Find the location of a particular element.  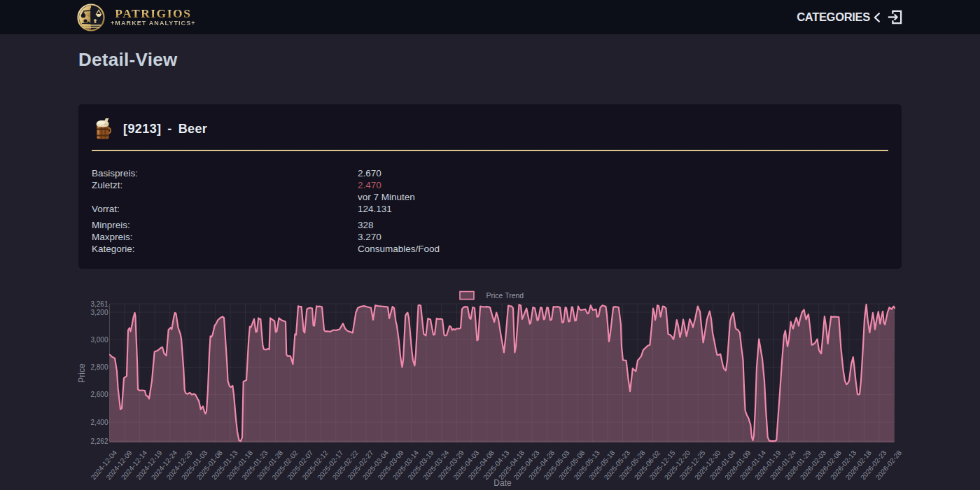

svg-text: 3,200 is located at coordinates (99, 312).